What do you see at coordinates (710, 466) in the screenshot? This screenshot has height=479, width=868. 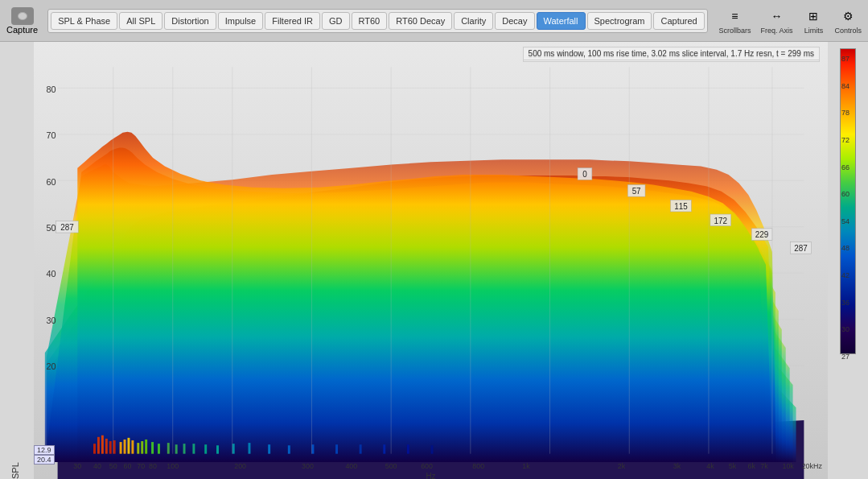 I see `svg-text: 4k` at bounding box center [710, 466].